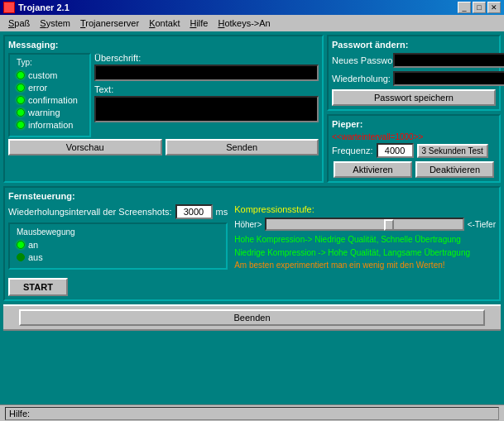 This screenshot has width=504, height=421. What do you see at coordinates (50, 112) in the screenshot?
I see `radio-warning: warning` at bounding box center [50, 112].